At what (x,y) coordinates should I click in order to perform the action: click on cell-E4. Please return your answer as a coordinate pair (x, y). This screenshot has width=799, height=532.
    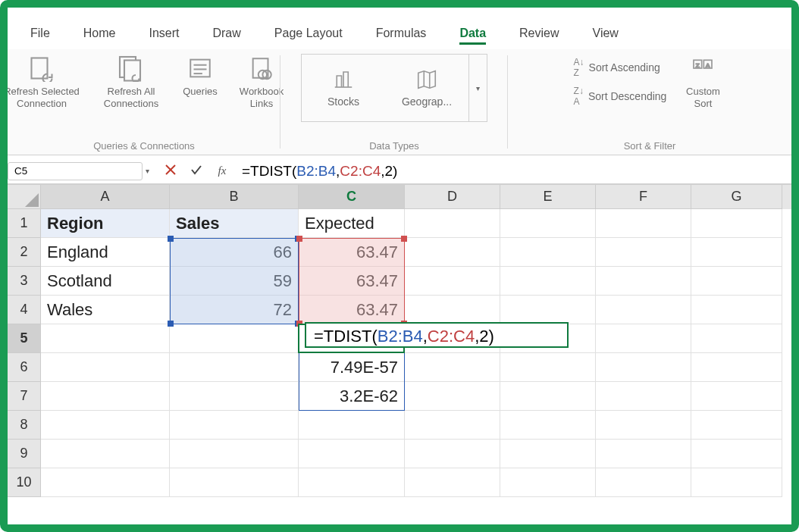
    Looking at the image, I should click on (548, 310).